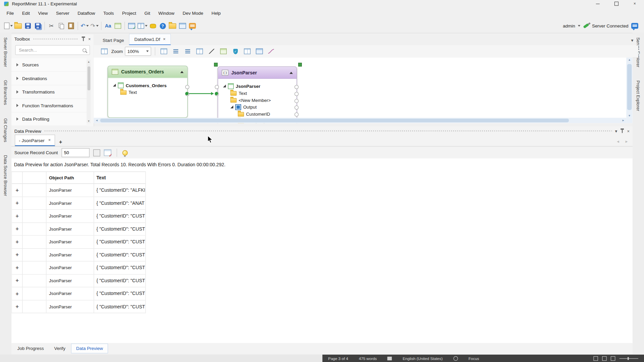 This screenshot has width=644, height=362. Describe the element at coordinates (129, 13) in the screenshot. I see `menu-item-project: Project` at that location.